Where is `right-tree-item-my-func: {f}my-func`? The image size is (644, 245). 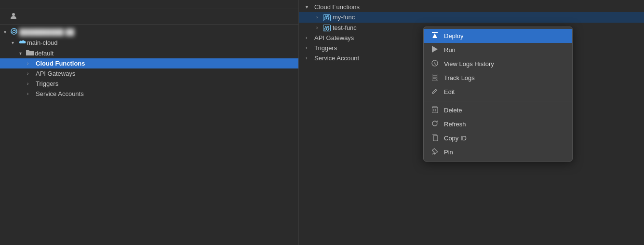
right-tree-item-my-func: {f}my-func is located at coordinates (471, 17).